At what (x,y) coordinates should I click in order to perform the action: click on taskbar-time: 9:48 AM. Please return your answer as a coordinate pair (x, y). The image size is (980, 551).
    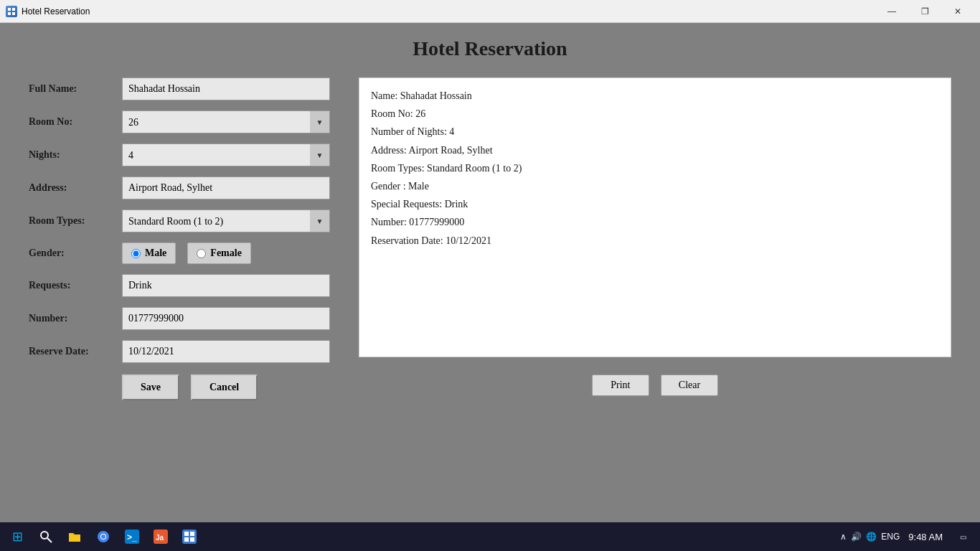
    Looking at the image, I should click on (925, 537).